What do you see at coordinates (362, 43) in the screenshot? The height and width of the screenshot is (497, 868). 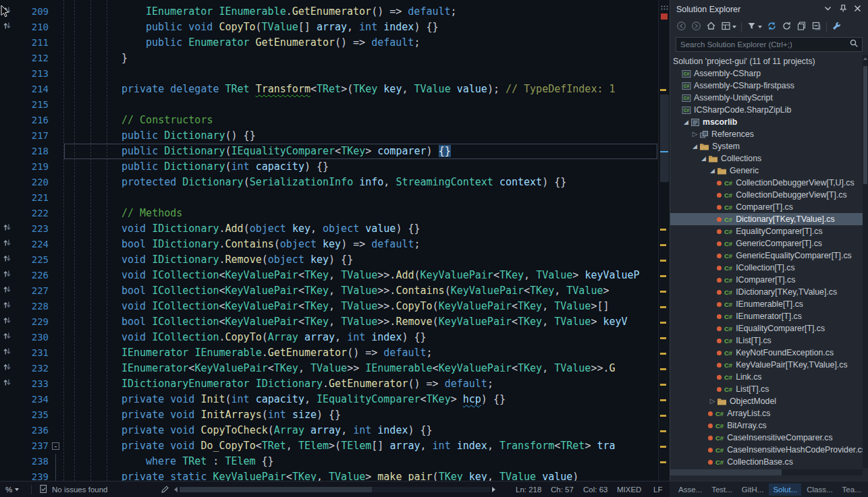 I see `code-text: public Enumerator GetEnumerator() => def…` at bounding box center [362, 43].